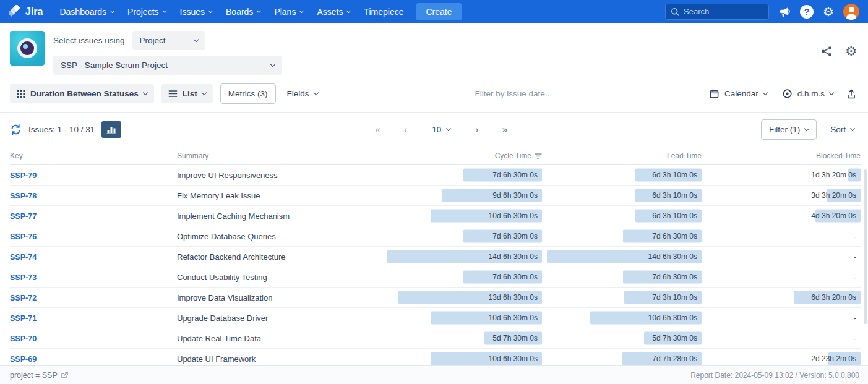 This screenshot has height=384, width=868. Describe the element at coordinates (807, 12) in the screenshot. I see `help-icon: ?` at that location.